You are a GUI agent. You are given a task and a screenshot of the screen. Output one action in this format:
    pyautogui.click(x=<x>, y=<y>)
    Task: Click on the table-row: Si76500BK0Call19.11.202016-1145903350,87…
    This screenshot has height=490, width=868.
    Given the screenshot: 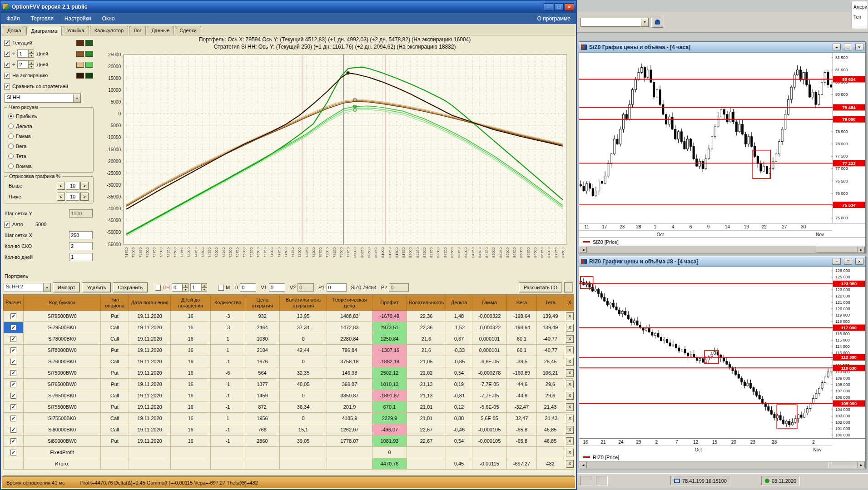 What is the action you would take?
    pyautogui.click(x=289, y=396)
    